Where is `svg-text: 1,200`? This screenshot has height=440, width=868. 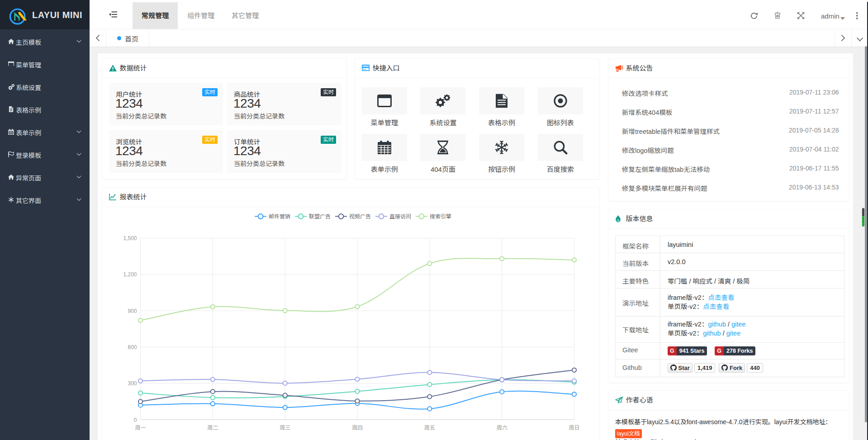
svg-text: 1,200 is located at coordinates (130, 274).